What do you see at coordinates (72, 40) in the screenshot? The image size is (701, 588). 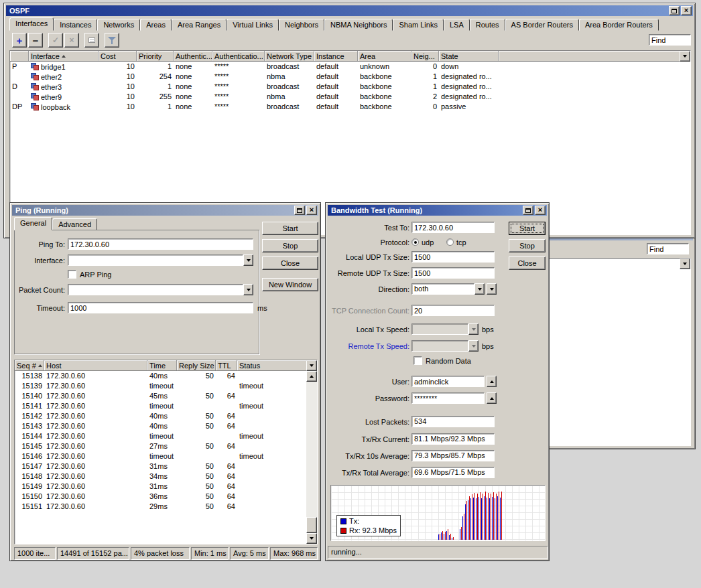 I see `disable-button: ×` at bounding box center [72, 40].